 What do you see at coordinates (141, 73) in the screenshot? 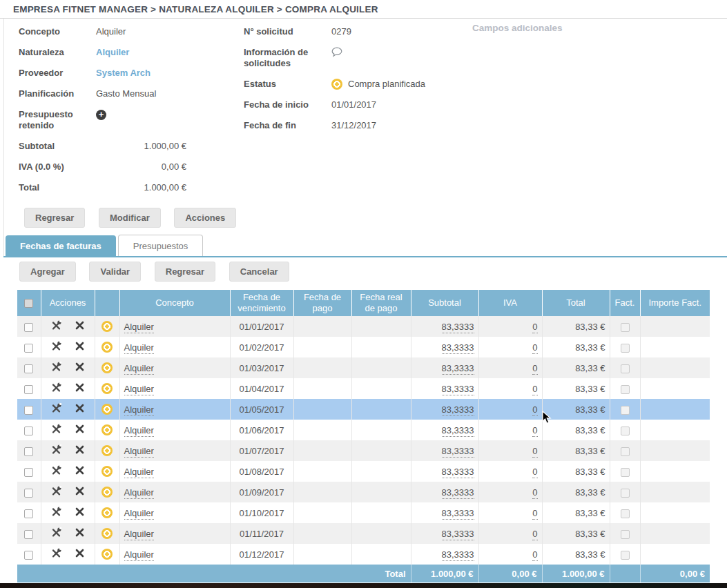
I see `proveedor-link: System Arch` at bounding box center [141, 73].